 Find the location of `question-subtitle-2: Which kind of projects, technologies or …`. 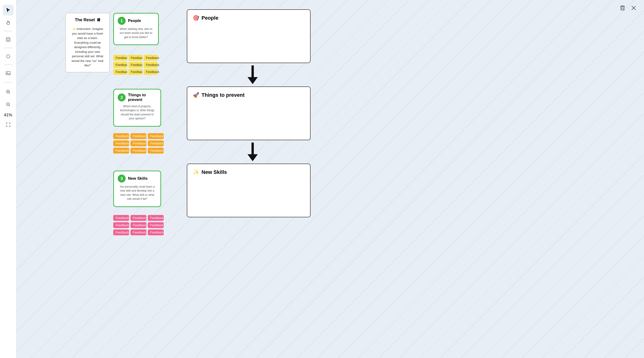

question-subtitle-2: Which kind of projects, technologies or … is located at coordinates (137, 113).